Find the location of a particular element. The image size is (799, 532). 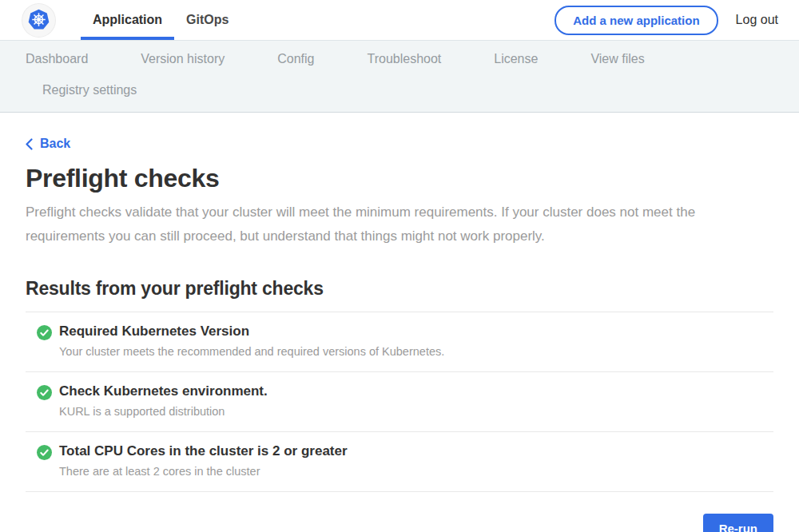

check-description: Your cluster meets the recommended and r… is located at coordinates (252, 351).